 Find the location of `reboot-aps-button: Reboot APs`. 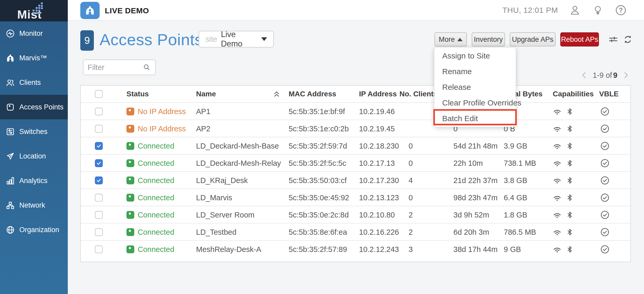

reboot-aps-button: Reboot APs is located at coordinates (580, 39).